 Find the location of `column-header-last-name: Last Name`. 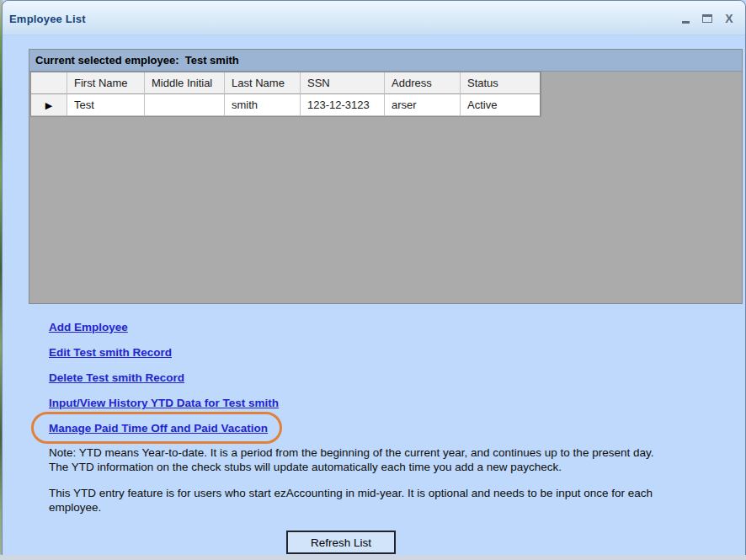

column-header-last-name: Last Name is located at coordinates (263, 83).